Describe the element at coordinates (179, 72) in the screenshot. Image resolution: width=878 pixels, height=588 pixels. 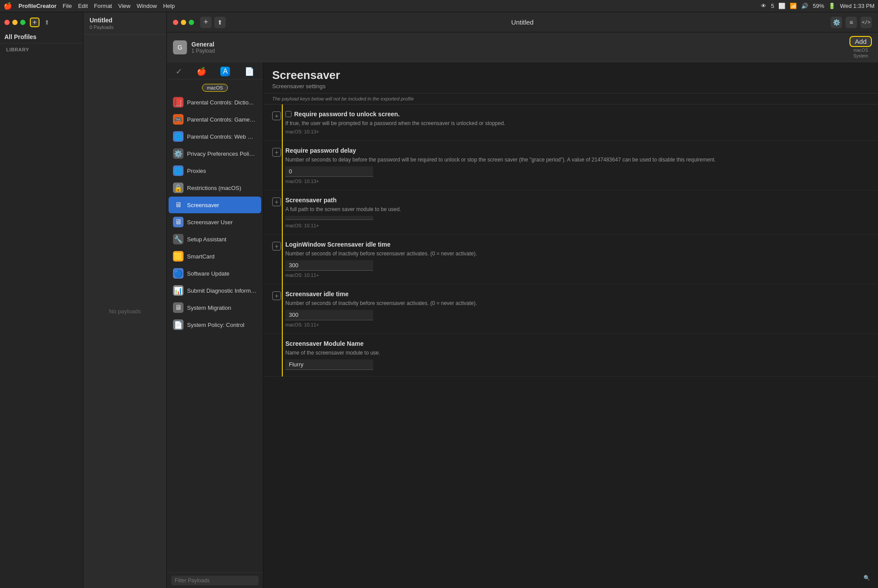
I see `verified-icon: ✓` at that location.